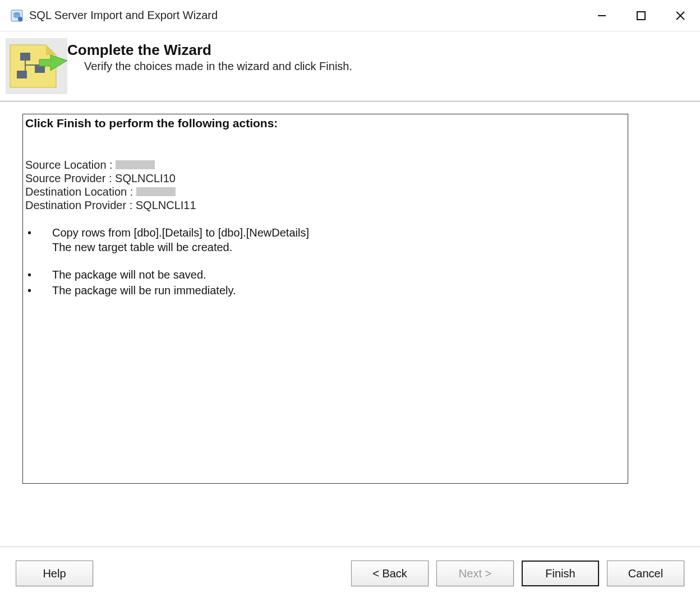 The image size is (700, 602). Describe the element at coordinates (325, 192) in the screenshot. I see `dest-location-line: Destination Location :` at that location.